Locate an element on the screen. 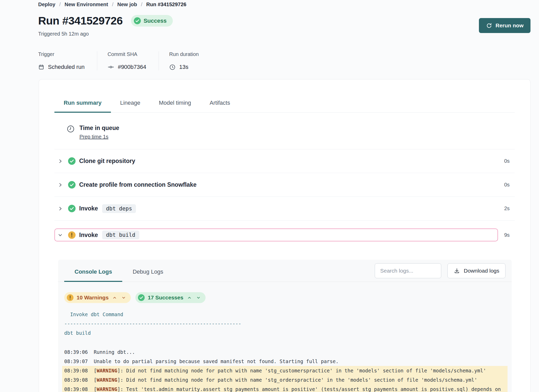 This screenshot has height=392, width=539. info-trigger: Trigger Scheduled run is located at coordinates (68, 61).